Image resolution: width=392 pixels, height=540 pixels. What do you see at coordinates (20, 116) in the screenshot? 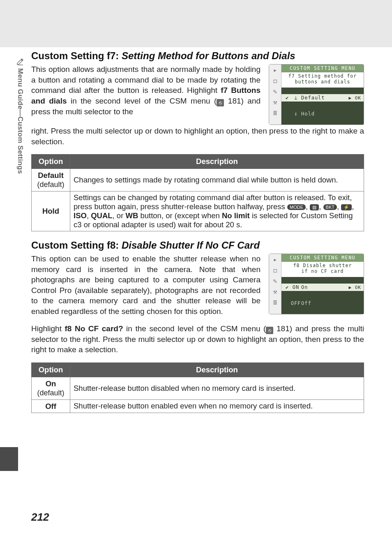
I see `side-tab: Menu Guide—Custom Settings` at bounding box center [20, 116].